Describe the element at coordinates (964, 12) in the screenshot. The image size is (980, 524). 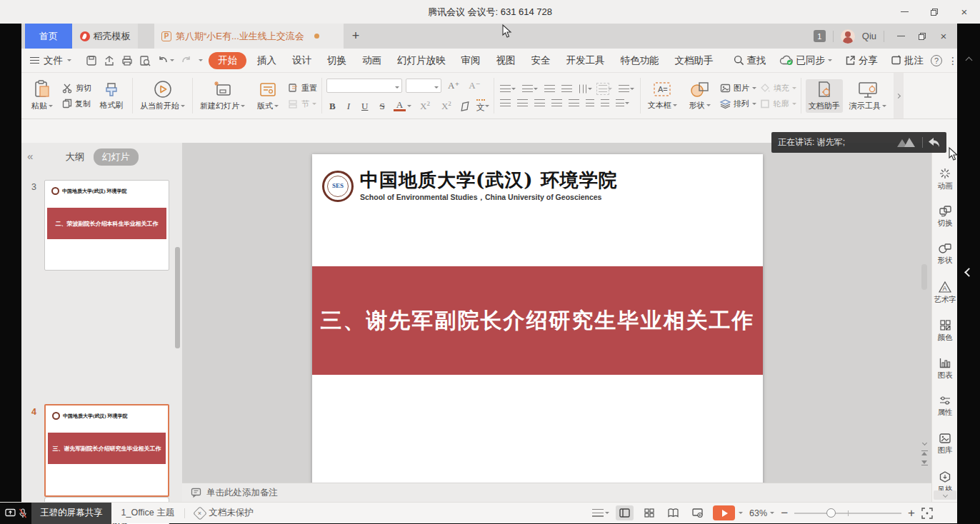
I see `meeting-close-button: ×` at that location.